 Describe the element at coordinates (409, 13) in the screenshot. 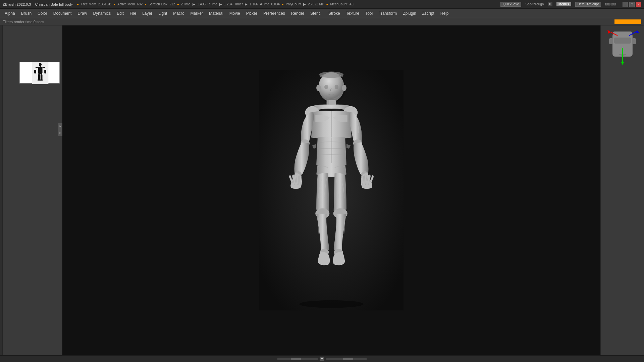

I see `menu-item-zplugin: Zplugin` at that location.